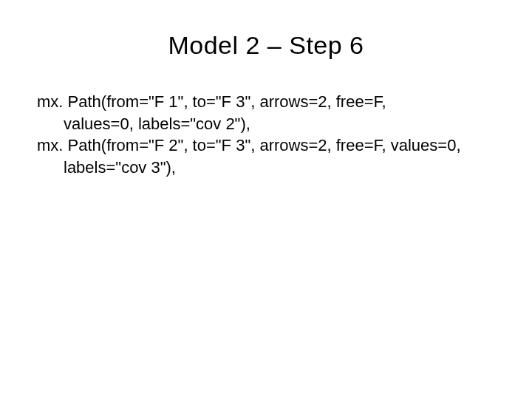  I want to click on code-line-4: labels="cov 3"),, so click(266, 168).